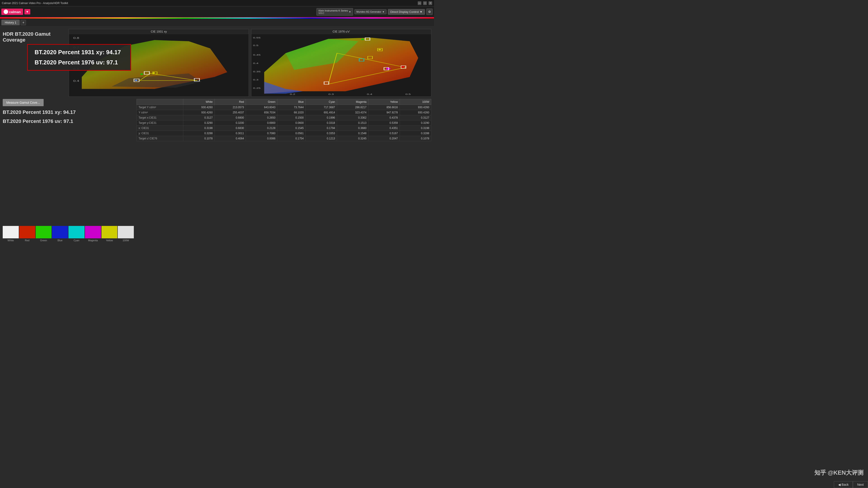 The width and height of the screenshot is (868, 488). What do you see at coordinates (370, 94) in the screenshot?
I see `svg-text: 0.4` at bounding box center [370, 94].